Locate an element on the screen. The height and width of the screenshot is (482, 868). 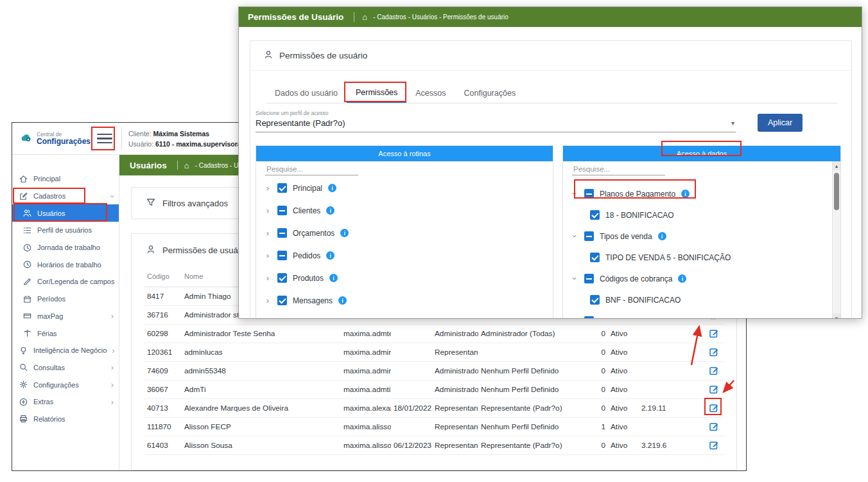
table-row-alexandre: 40713Alexandre Marques de Oliveiramaxima… is located at coordinates (435, 407).